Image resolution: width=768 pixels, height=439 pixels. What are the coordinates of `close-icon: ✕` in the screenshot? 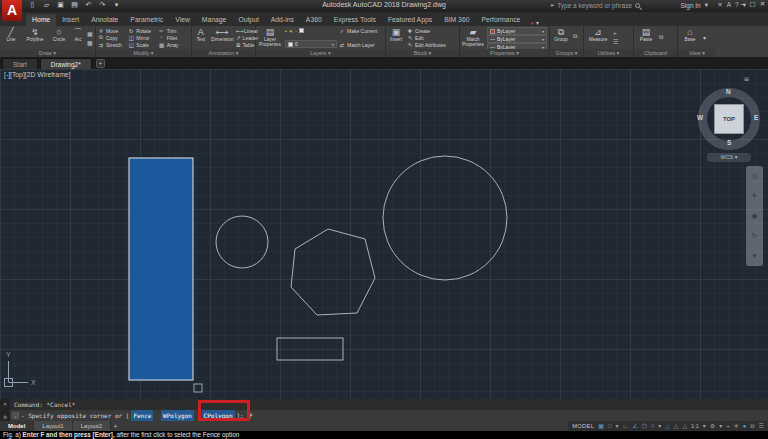 It's located at (762, 4).